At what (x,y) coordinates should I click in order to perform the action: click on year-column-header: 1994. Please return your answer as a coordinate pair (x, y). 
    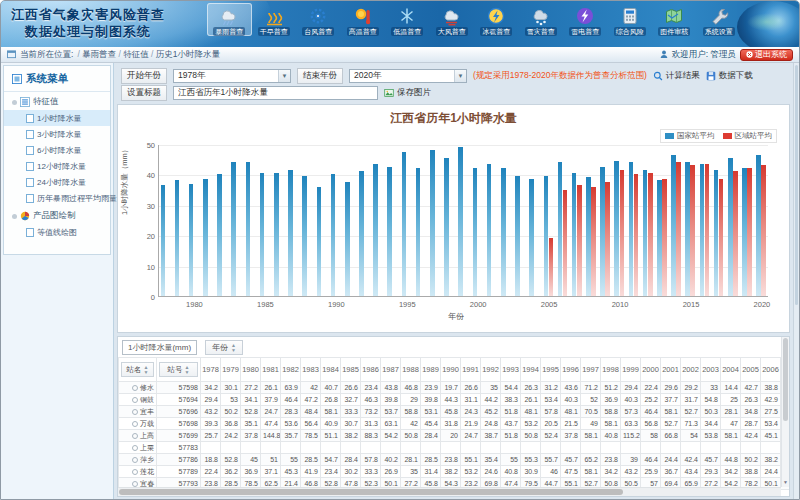
    Looking at the image, I should click on (531, 370).